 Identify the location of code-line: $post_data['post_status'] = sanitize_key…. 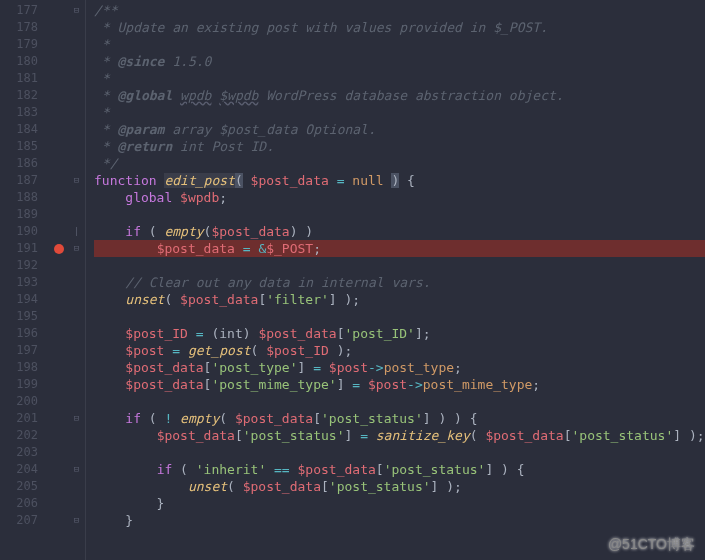
(400, 436).